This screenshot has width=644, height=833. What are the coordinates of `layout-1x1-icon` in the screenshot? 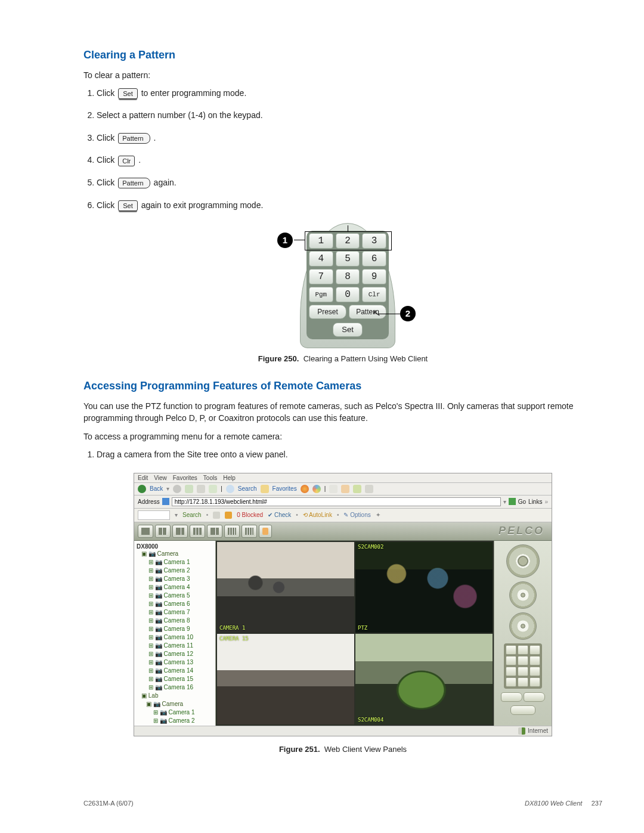 It's located at (145, 531).